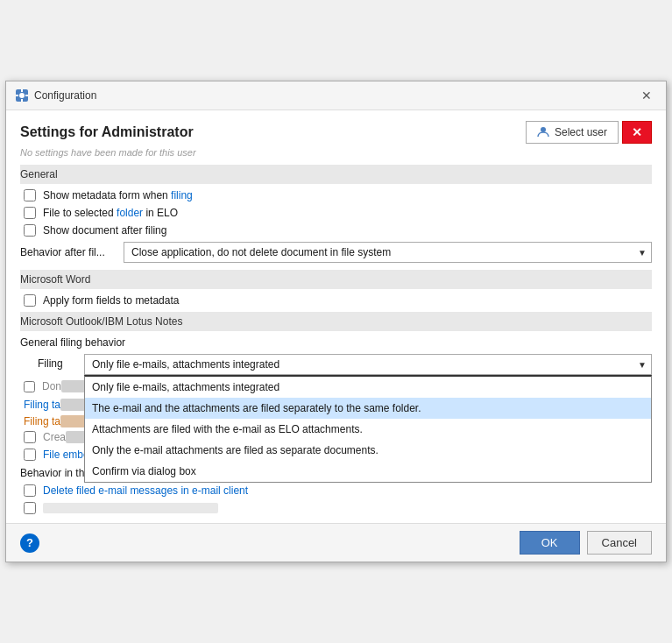 The image size is (672, 643). Describe the element at coordinates (368, 429) in the screenshot. I see `filing-option-3: Attachments are filed with the e-mail as…` at that location.